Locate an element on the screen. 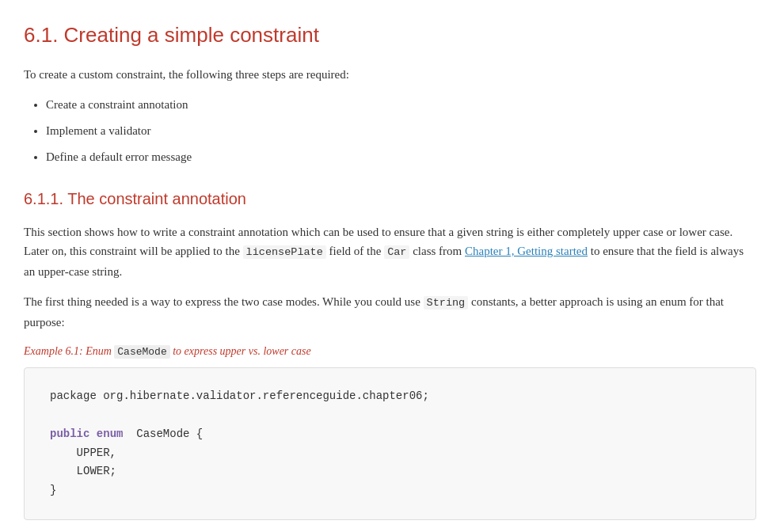 The width and height of the screenshot is (780, 532). example-label: Example 6.1: Enum CaseMode to express up… is located at coordinates (390, 352).